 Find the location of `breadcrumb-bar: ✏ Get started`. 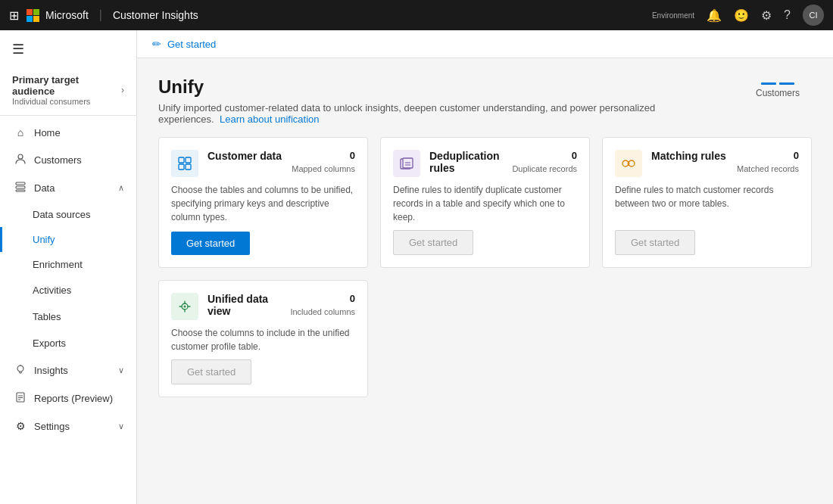

breadcrumb-bar: ✏ Get started is located at coordinates (485, 44).